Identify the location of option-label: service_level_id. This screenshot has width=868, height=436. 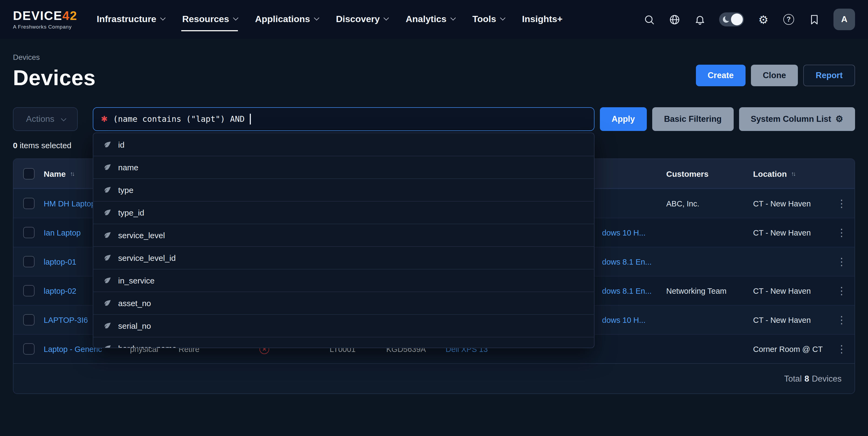
(147, 258).